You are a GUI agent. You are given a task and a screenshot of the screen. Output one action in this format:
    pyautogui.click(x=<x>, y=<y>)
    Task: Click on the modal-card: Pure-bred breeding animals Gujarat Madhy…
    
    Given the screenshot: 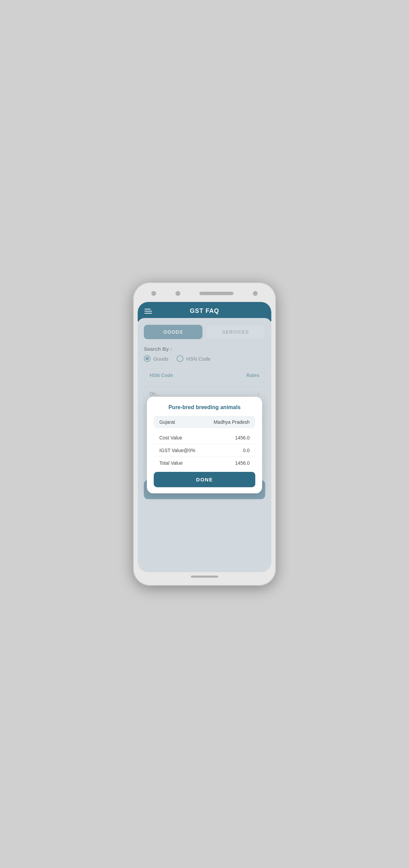 What is the action you would take?
    pyautogui.click(x=204, y=445)
    